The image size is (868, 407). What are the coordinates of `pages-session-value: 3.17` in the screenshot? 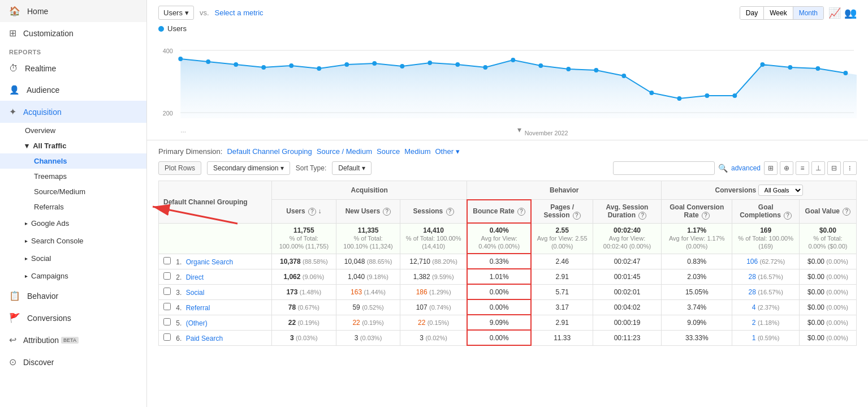 It's located at (562, 307).